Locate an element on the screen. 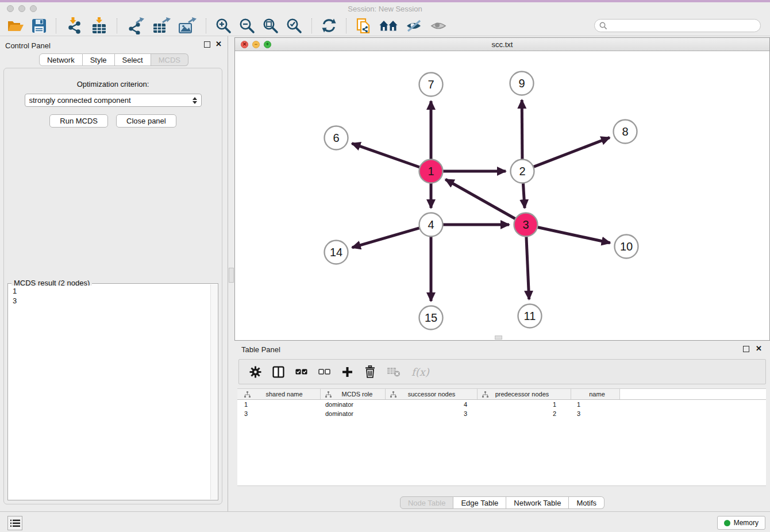 The image size is (770, 532). open-session-button is located at coordinates (16, 26).